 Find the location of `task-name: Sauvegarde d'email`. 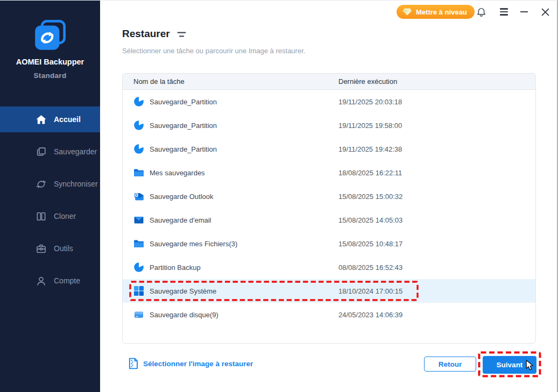

task-name: Sauvegarde d'email is located at coordinates (181, 220).